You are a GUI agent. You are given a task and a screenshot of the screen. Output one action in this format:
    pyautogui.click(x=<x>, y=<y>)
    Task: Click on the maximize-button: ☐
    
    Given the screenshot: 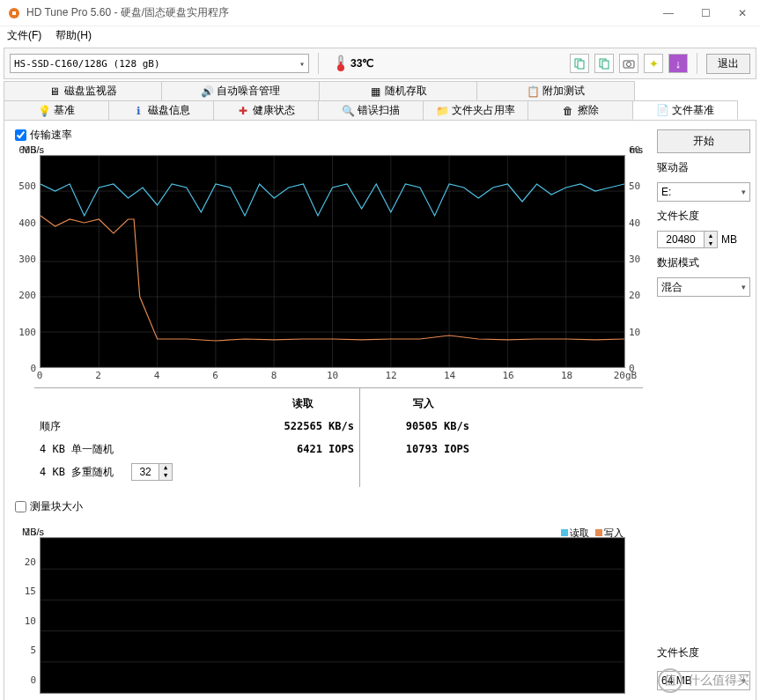 What is the action you would take?
    pyautogui.click(x=705, y=13)
    